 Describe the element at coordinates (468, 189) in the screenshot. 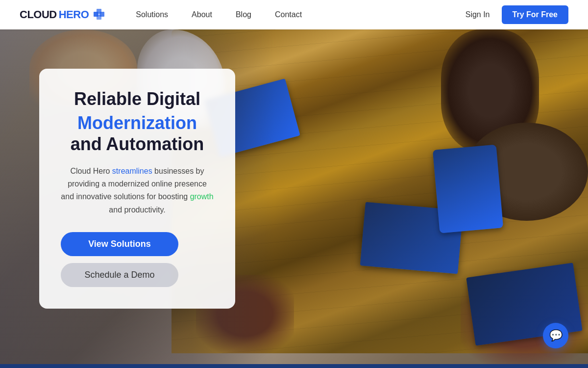

I see `tablet-screen` at that location.